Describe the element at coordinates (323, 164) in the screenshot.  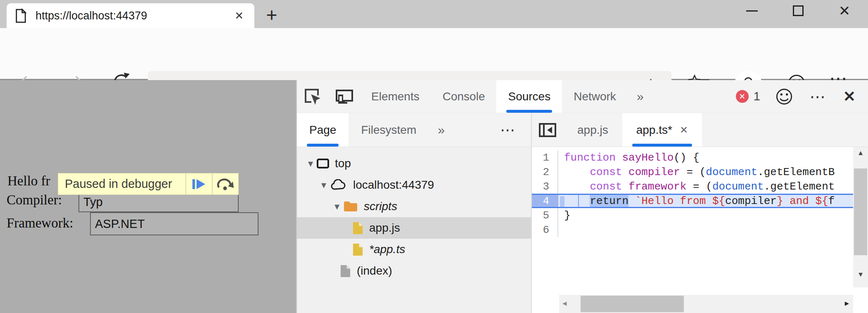
I see `frame-icon` at that location.